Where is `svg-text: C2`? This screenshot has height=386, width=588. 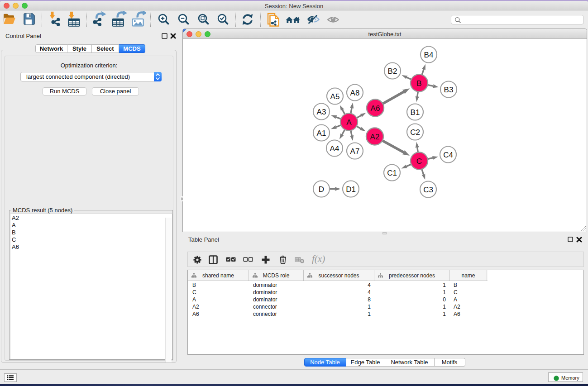 svg-text: C2 is located at coordinates (415, 132).